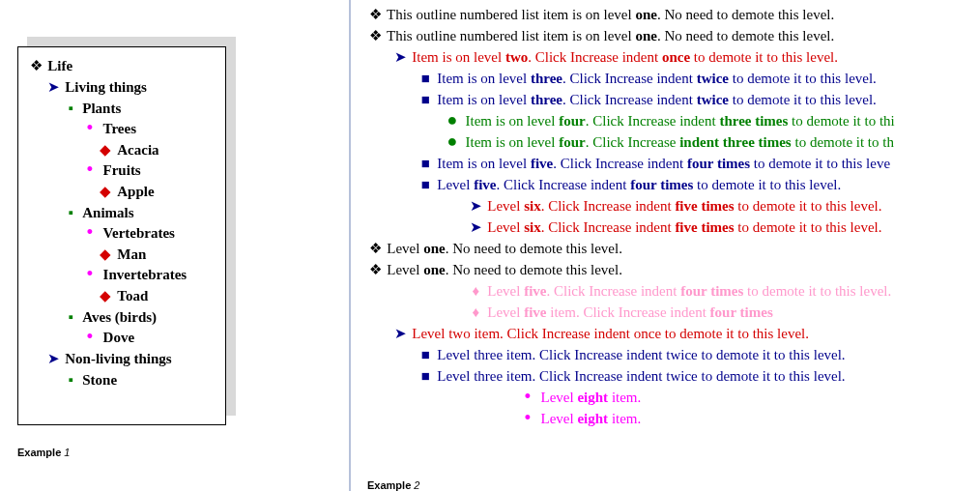 The height and width of the screenshot is (491, 980). Describe the element at coordinates (393, 485) in the screenshot. I see `example2-caption: Example 2` at that location.